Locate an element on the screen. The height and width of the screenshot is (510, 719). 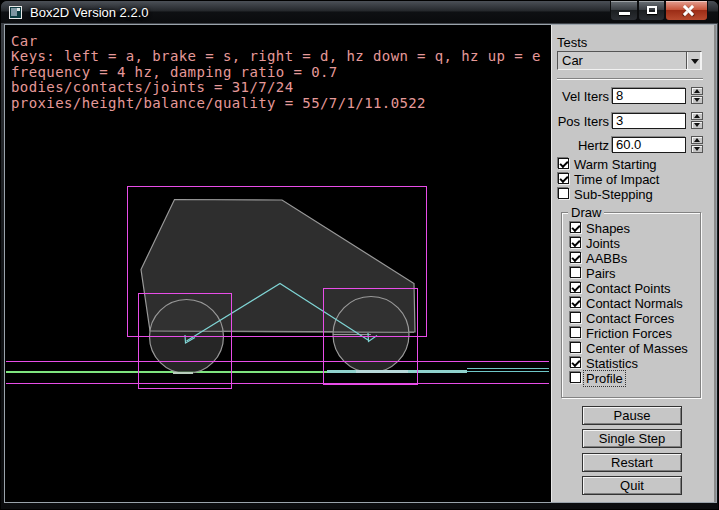
checkbox-label: Pairs is located at coordinates (601, 274).